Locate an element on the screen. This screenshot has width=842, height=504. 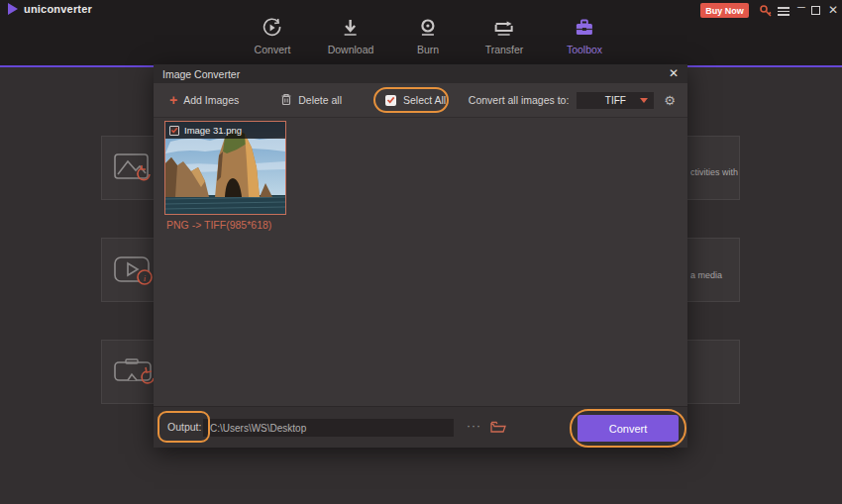
image-thumbnail-card: Image 31.png is located at coordinates (226, 168).